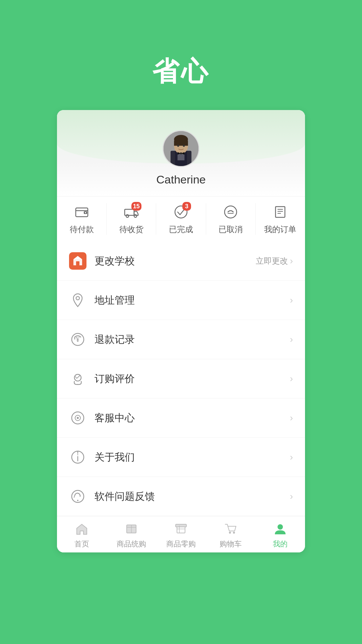 This screenshot has width=362, height=644. I want to click on nav-mine: 我的, so click(280, 535).